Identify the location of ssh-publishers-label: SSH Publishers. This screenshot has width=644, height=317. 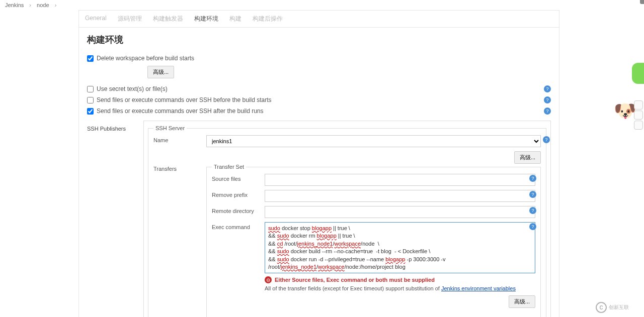
(112, 219).